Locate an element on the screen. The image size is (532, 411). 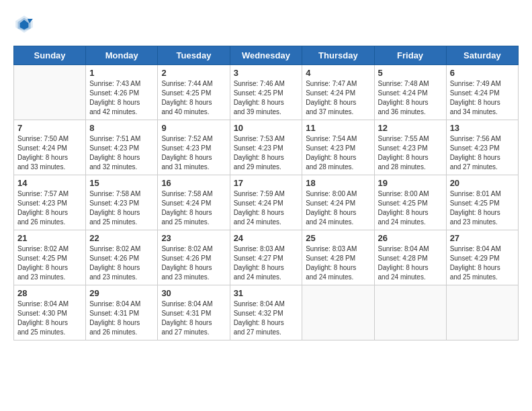
day-number: 14 is located at coordinates (50, 183).